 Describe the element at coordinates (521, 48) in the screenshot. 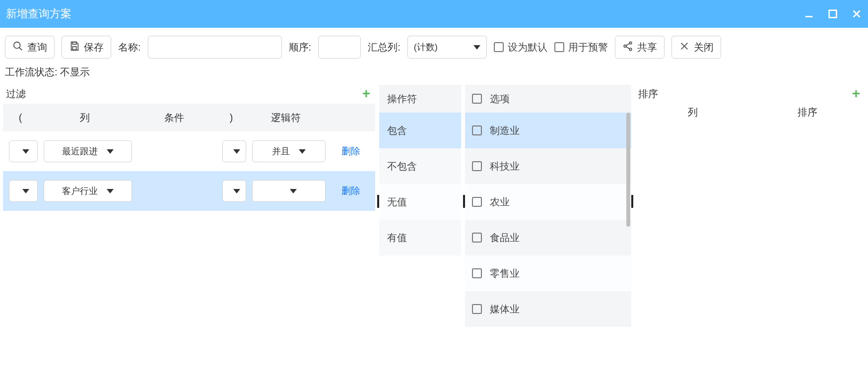

I see `set-default-checkbox: 设为默认` at that location.